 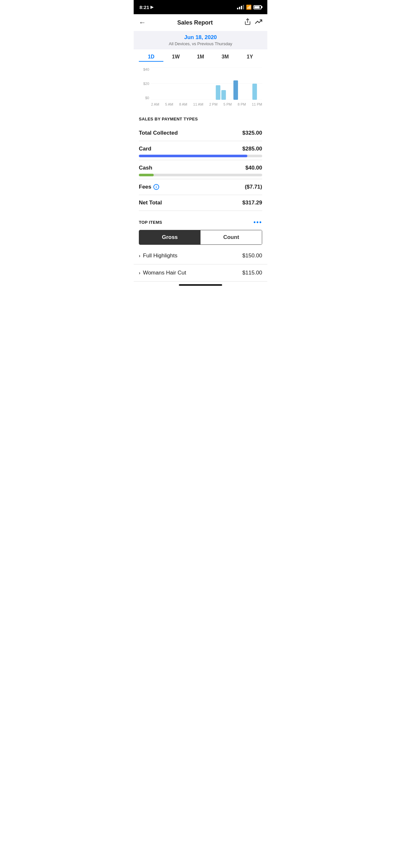 What do you see at coordinates (257, 104) in the screenshot?
I see `x-label-11pm: 11 PM` at bounding box center [257, 104].